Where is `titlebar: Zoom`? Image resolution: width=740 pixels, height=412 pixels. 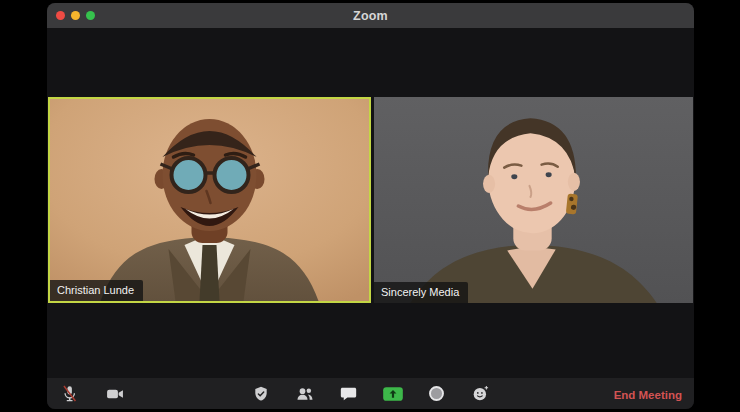
titlebar: Zoom is located at coordinates (370, 16).